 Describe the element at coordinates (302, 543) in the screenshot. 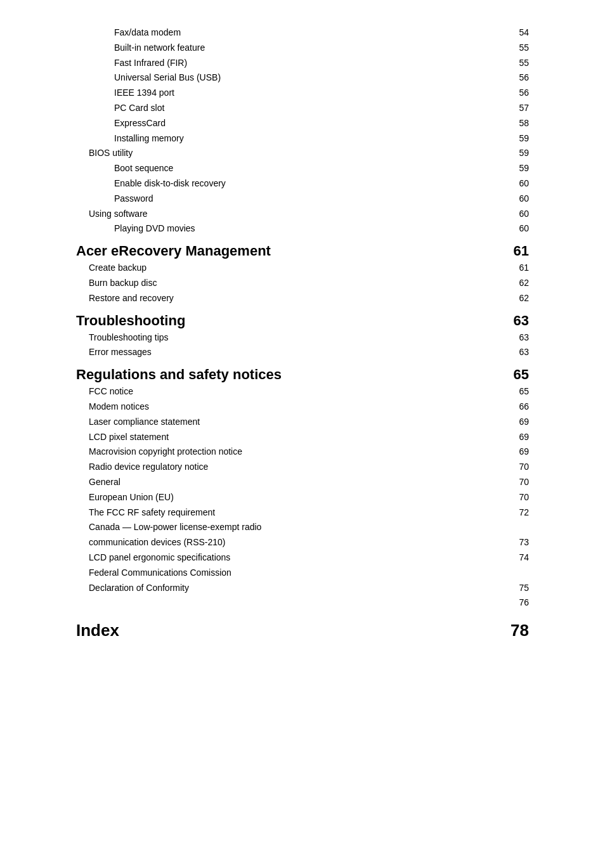

I see `toc-entry-comm-devices: communication devices (RSS-210) 73` at that location.